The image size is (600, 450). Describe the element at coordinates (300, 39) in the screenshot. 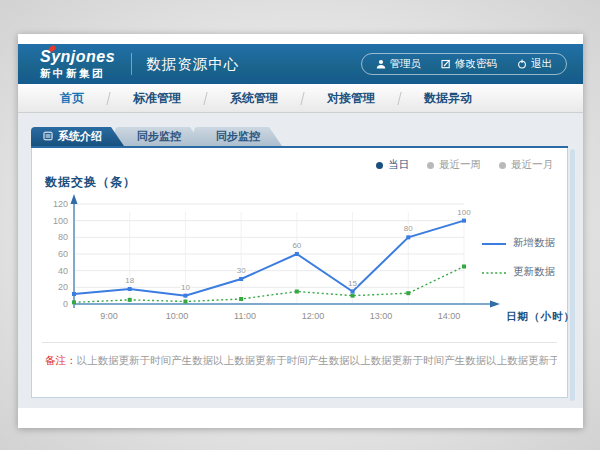

I see `page-top-strip` at that location.